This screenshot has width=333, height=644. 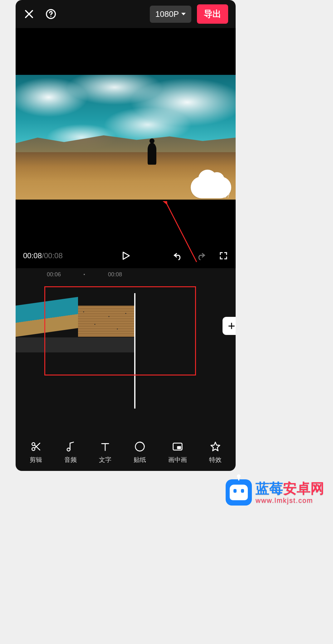 I want to click on current-time-label: 00:08, so click(x=32, y=256).